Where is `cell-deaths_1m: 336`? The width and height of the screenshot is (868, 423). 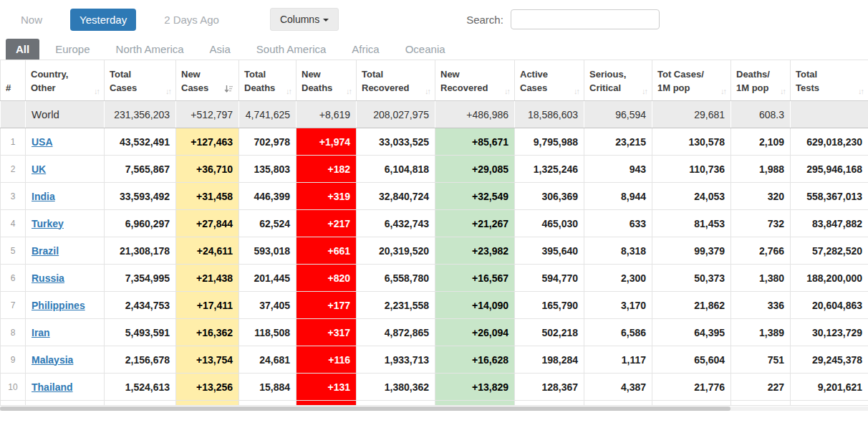 cell-deaths_1m: 336 is located at coordinates (761, 305).